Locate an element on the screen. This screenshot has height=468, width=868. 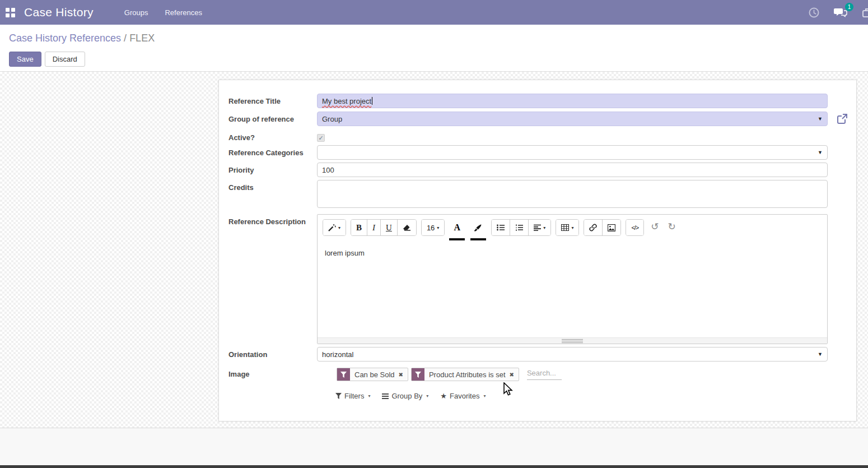
font-color-indicator is located at coordinates (457, 239).